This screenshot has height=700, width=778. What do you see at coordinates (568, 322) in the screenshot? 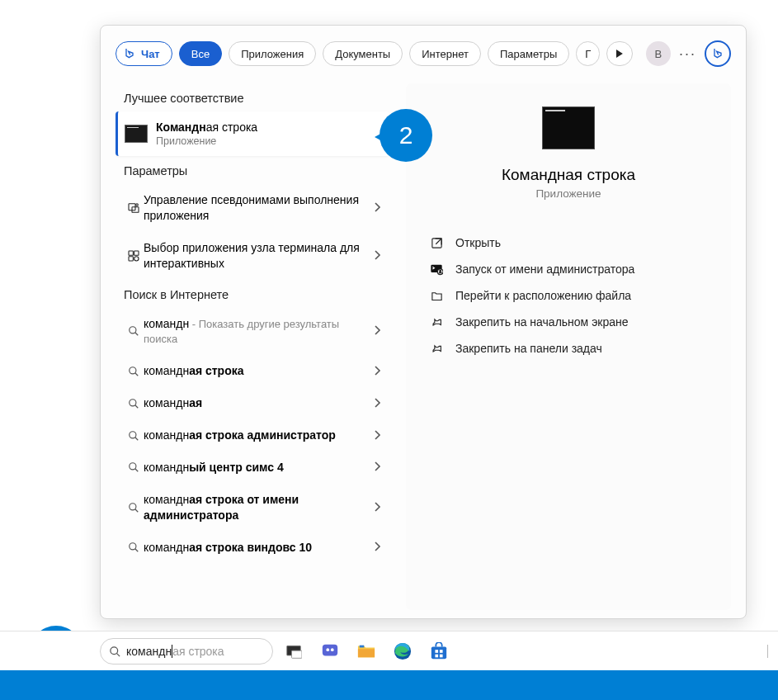
I see `detail-action: Закрепить на начальном экране` at bounding box center [568, 322].